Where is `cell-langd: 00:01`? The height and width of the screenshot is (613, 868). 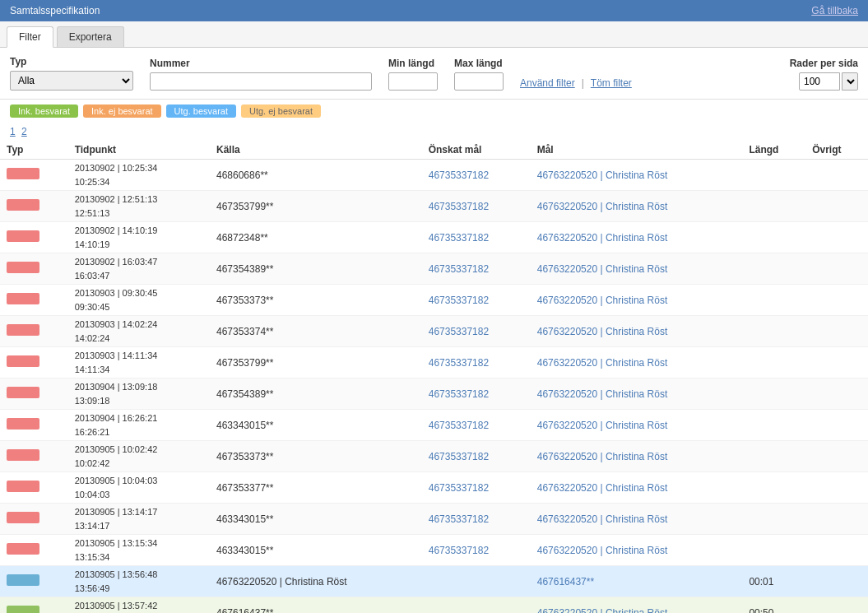 cell-langd: 00:01 is located at coordinates (773, 582).